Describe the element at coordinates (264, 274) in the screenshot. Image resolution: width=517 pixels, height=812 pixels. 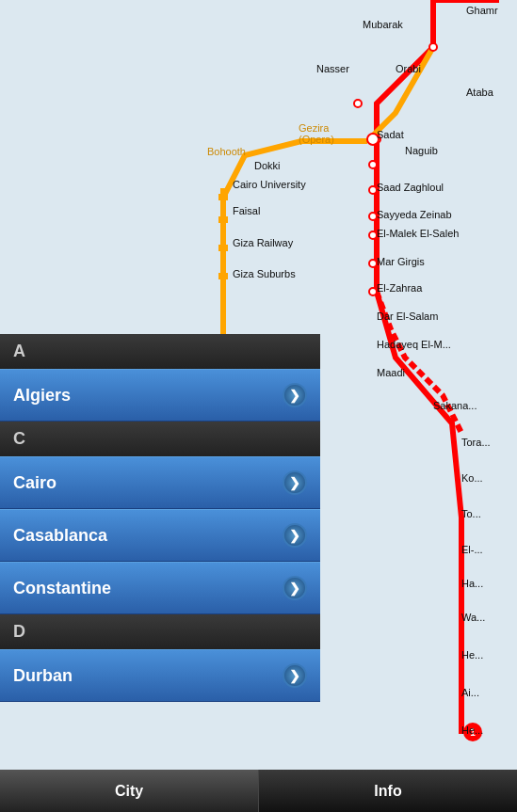
I see `station-giza-suburbs: Giza Suburbs` at that location.